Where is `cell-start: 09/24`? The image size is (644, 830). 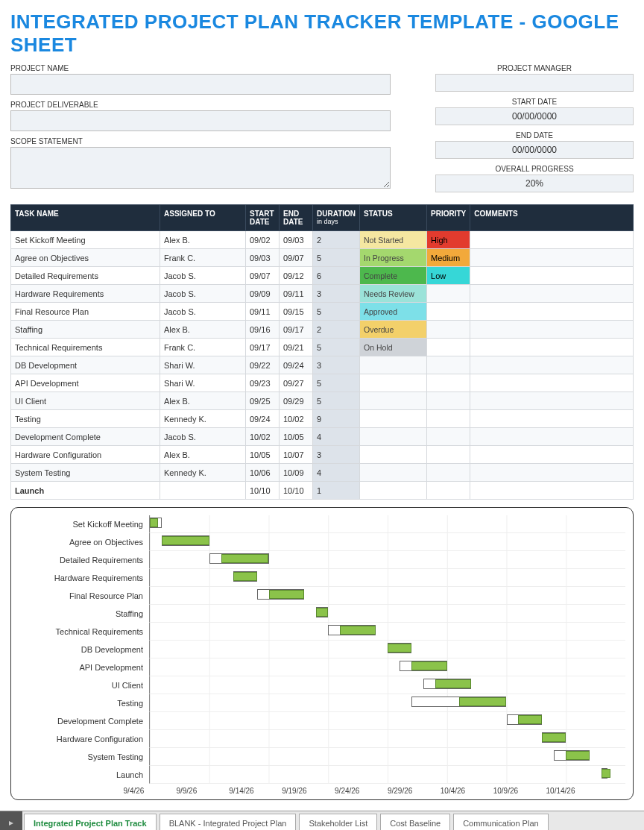 cell-start: 09/24 is located at coordinates (262, 419).